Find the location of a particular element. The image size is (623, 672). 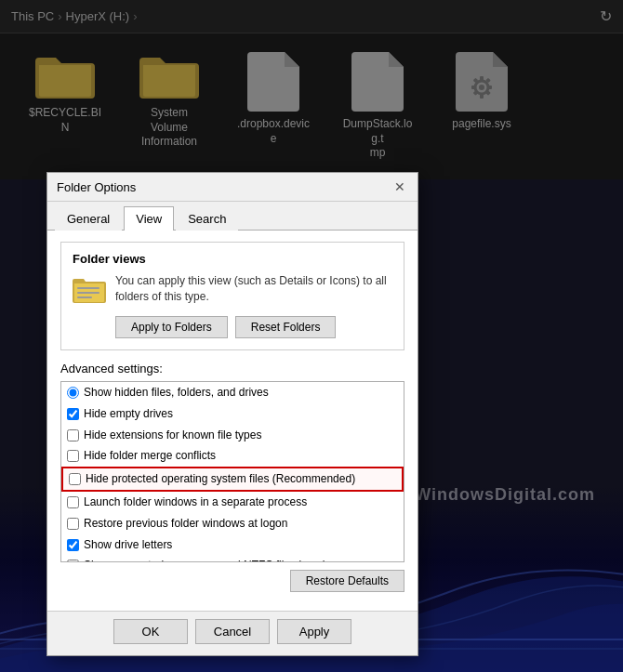

folder-views-row: You can apply this view (such as Details… is located at coordinates (232, 290).